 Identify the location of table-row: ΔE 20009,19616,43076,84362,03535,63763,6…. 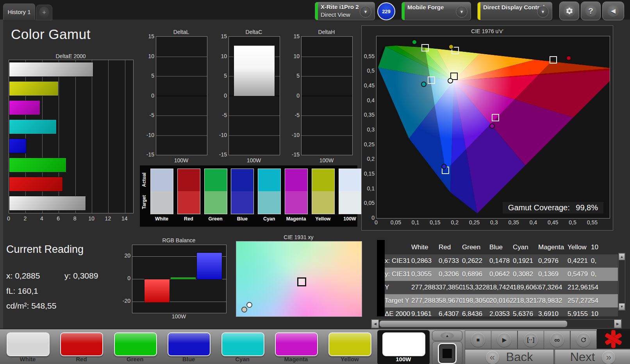
(498, 312).